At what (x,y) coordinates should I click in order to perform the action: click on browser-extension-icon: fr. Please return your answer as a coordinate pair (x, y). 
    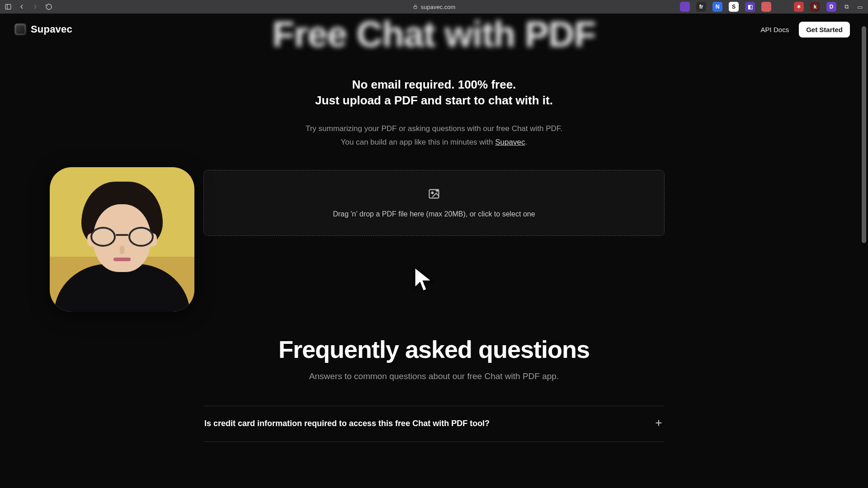
    Looking at the image, I should click on (701, 7).